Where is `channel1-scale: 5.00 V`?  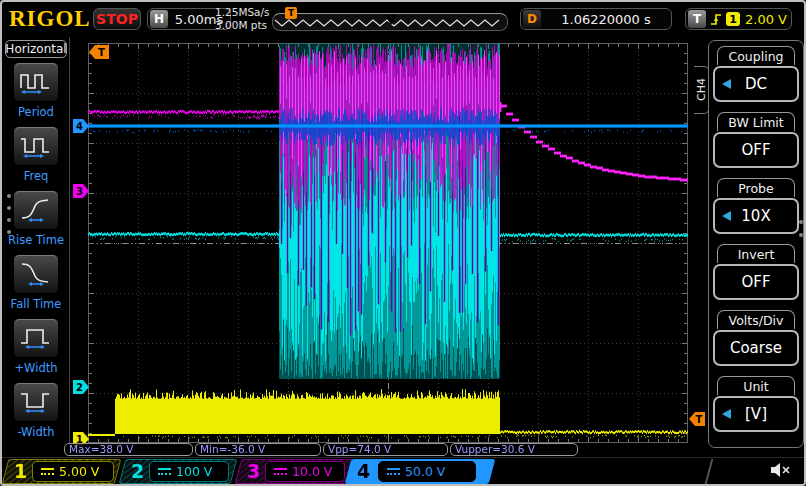 channel1-scale: 5.00 V is located at coordinates (79, 472).